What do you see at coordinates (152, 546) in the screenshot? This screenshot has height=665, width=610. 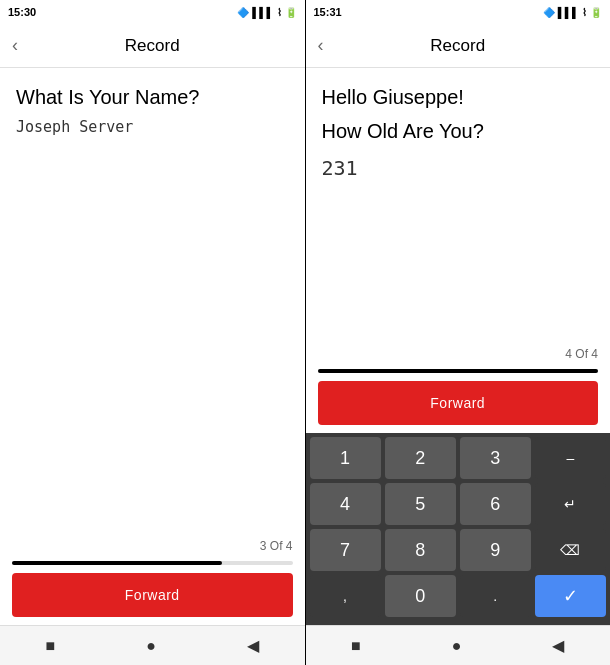 I see `left-page-indicator: 3 Of 4` at bounding box center [152, 546].